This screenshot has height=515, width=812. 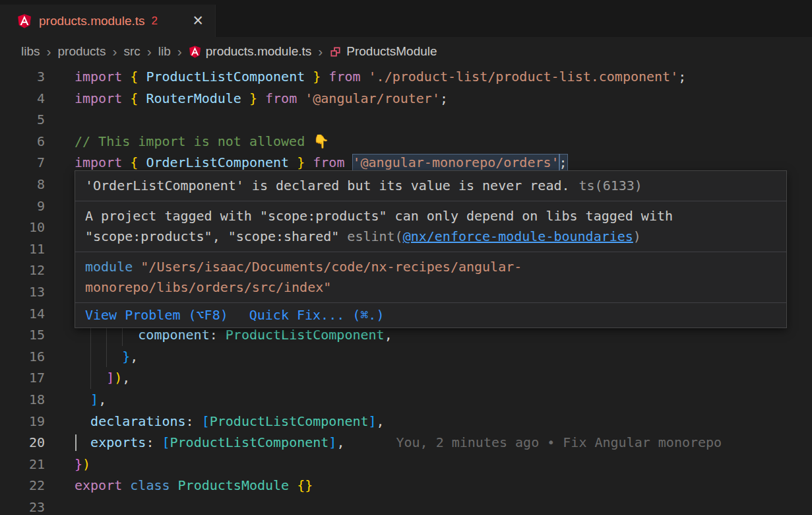 I want to click on code-token: OrderListComponent, so click(x=218, y=162).